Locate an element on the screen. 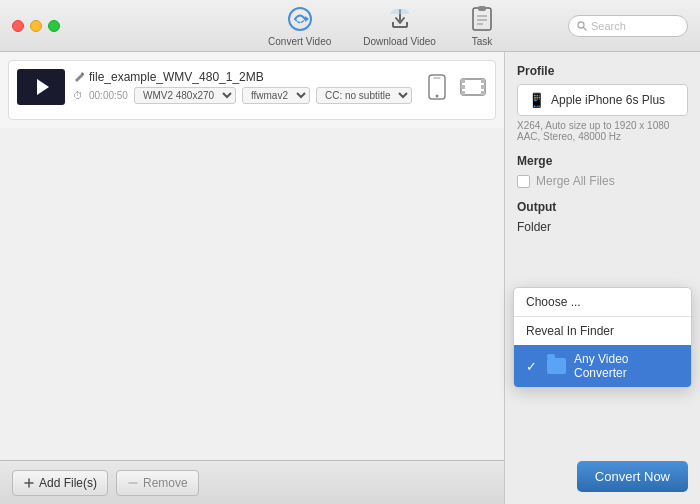 The width and height of the screenshot is (700, 504). search-icon is located at coordinates (582, 26).